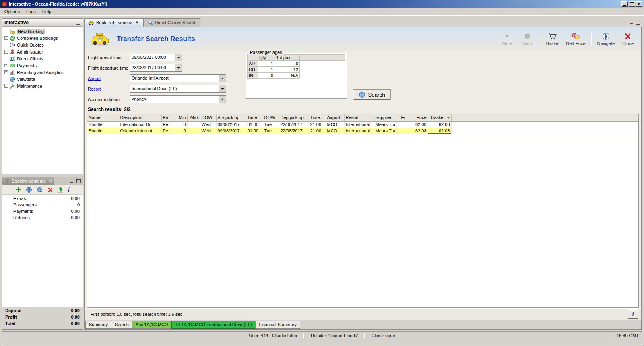 The height and width of the screenshot is (346, 644). What do you see at coordinates (19, 190) in the screenshot?
I see `add-icon` at bounding box center [19, 190].